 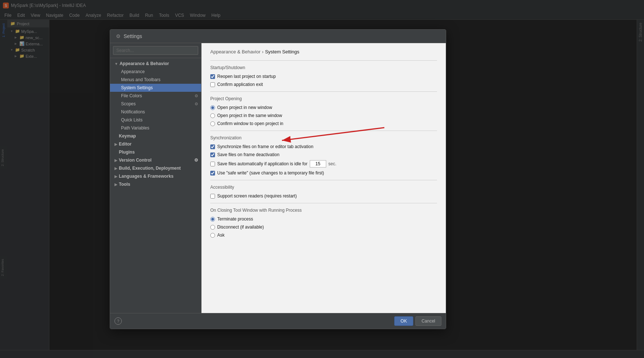 What do you see at coordinates (156, 136) in the screenshot?
I see `section-header-keymap: ▶ Keymap` at bounding box center [156, 136].